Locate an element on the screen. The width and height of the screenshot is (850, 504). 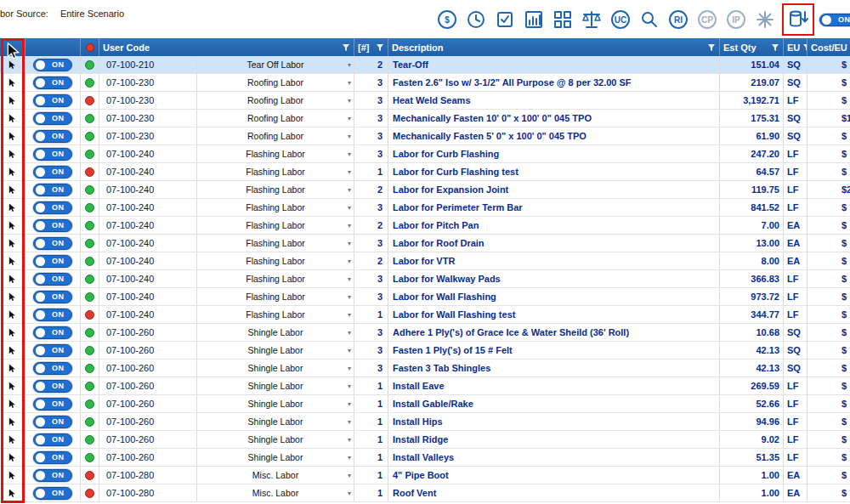
est-qty-cell: 247.20 is located at coordinates (751, 154).